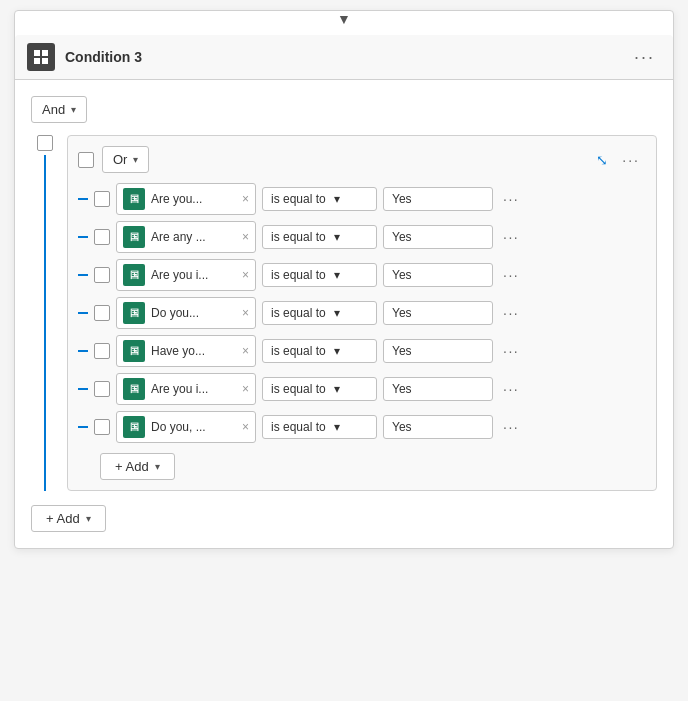 The width and height of the screenshot is (688, 701). What do you see at coordinates (344, 23) in the screenshot?
I see `top-arrow-connector: ▼` at bounding box center [344, 23].